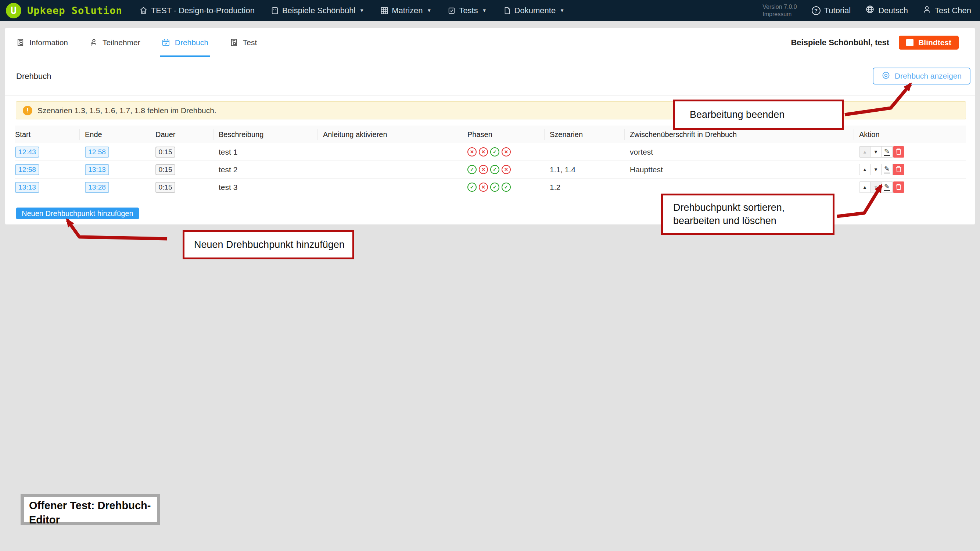 This screenshot has width=980, height=551. Describe the element at coordinates (243, 43) in the screenshot. I see `tab-test: Test` at that location.